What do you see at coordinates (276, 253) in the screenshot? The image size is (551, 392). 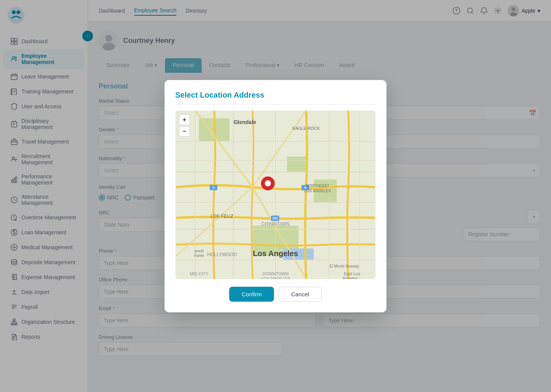 I see `svg-text: Los Angeles` at bounding box center [276, 253].